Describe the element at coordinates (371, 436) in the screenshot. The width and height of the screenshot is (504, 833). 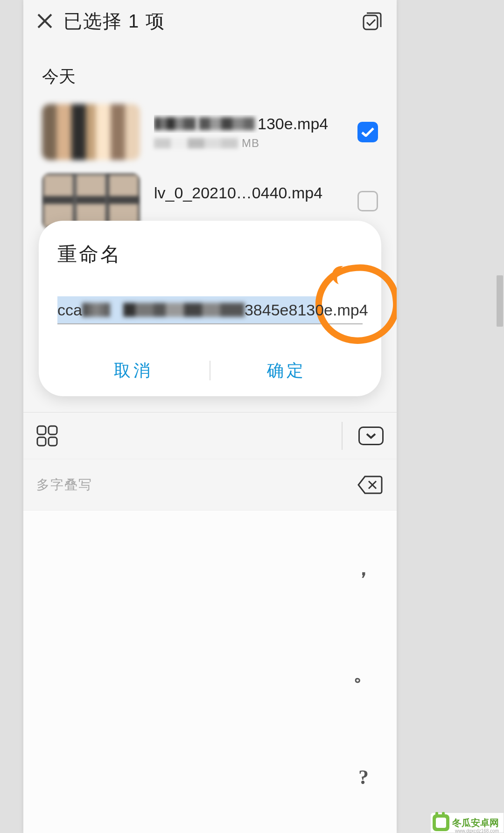
I see `collapse-keyboard-button` at that location.